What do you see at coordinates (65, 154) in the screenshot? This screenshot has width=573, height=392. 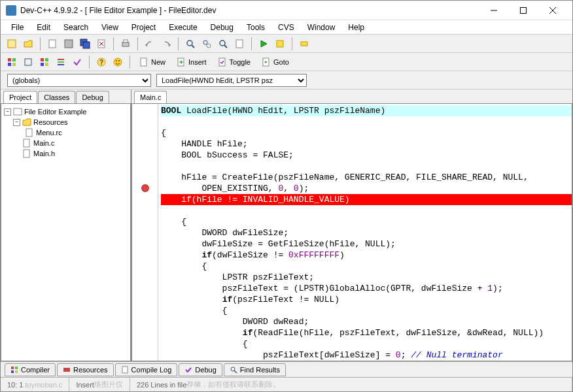 I see `tree-item-main-h: Main.h` at bounding box center [65, 154].